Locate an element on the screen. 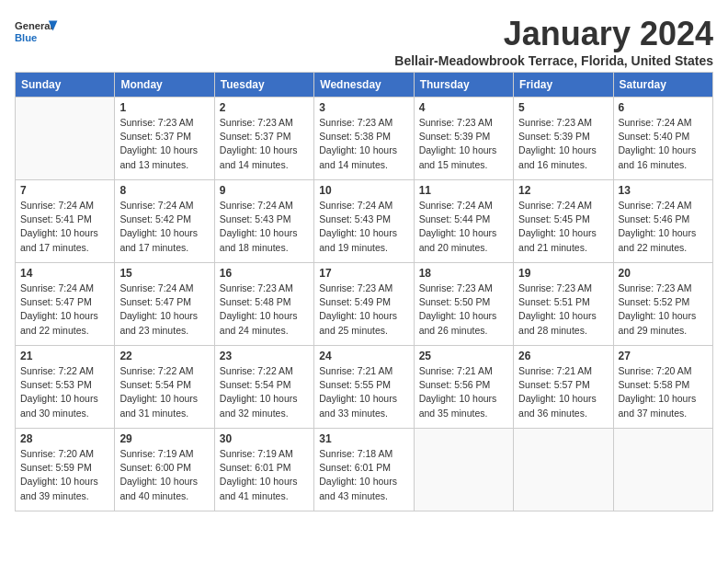  day-info: Sunrise: 7:24 AM Sunset: 5:43 PM Dayligh… is located at coordinates (265, 226).